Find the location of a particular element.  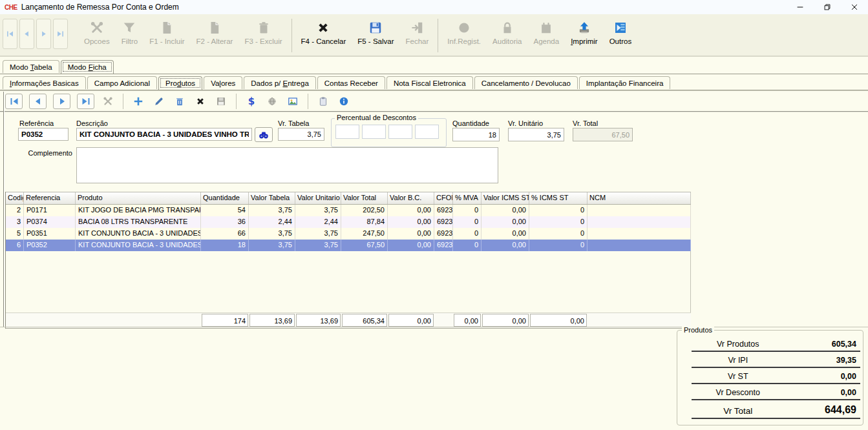

grid-column-header: Produto is located at coordinates (138, 198).